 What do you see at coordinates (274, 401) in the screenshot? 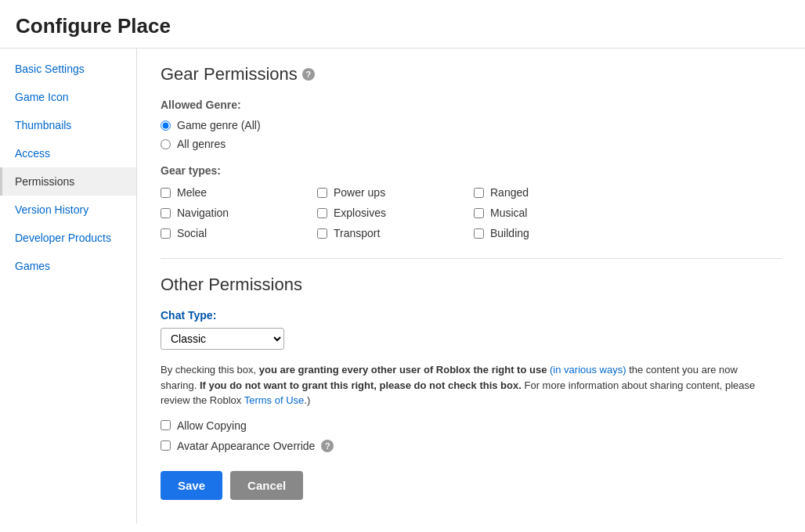
I see `terms-of-use-link: Terms of Use` at bounding box center [274, 401].